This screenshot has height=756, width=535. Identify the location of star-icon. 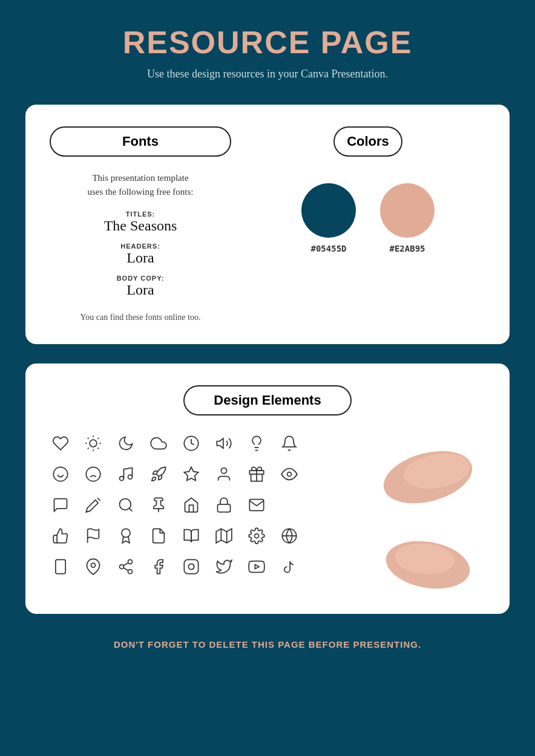
(191, 475).